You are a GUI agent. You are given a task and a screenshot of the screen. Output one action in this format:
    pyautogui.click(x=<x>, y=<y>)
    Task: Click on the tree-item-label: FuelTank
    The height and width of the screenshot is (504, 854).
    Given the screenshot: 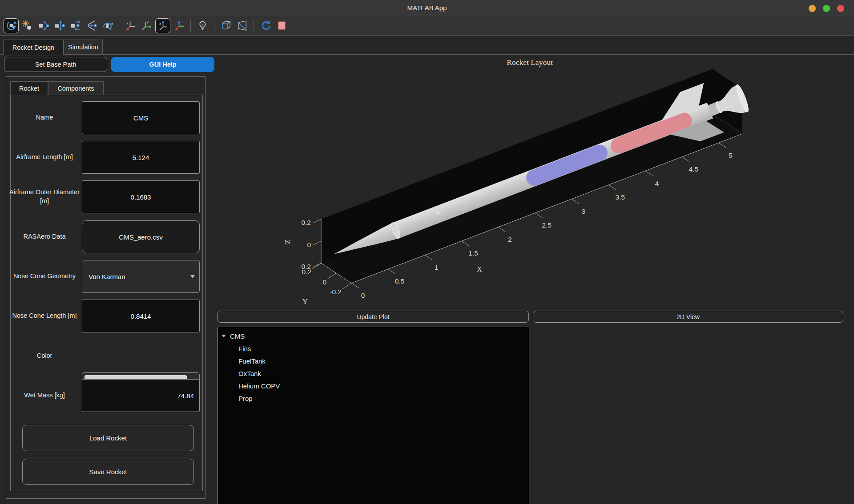 What is the action you would take?
    pyautogui.click(x=252, y=361)
    